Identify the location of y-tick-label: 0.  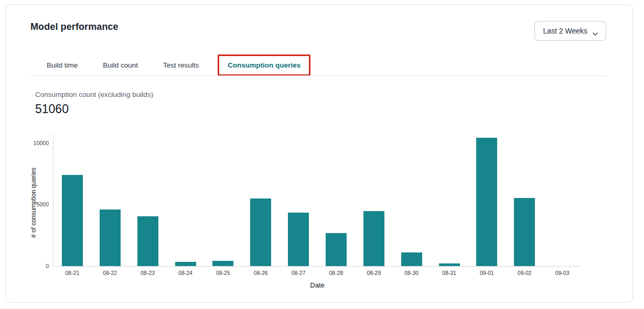
(47, 266).